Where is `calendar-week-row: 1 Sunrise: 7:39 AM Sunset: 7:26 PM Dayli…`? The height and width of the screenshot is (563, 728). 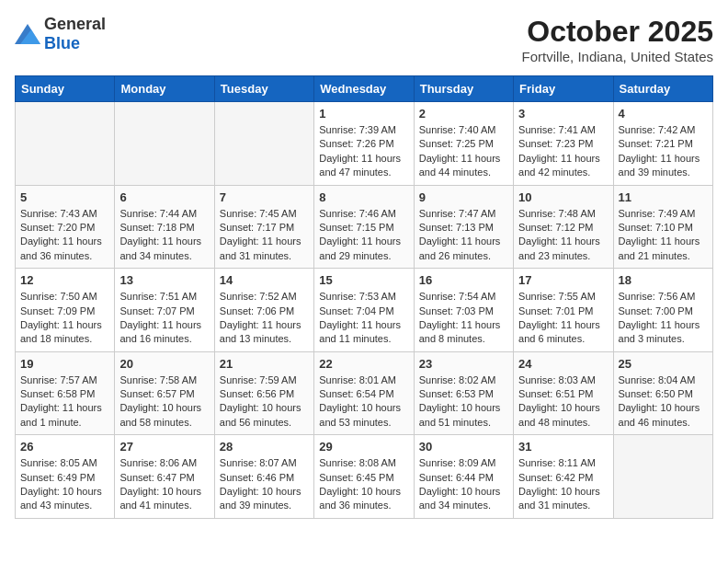
calendar-week-row: 1 Sunrise: 7:39 AM Sunset: 7:26 PM Dayli… is located at coordinates (364, 144).